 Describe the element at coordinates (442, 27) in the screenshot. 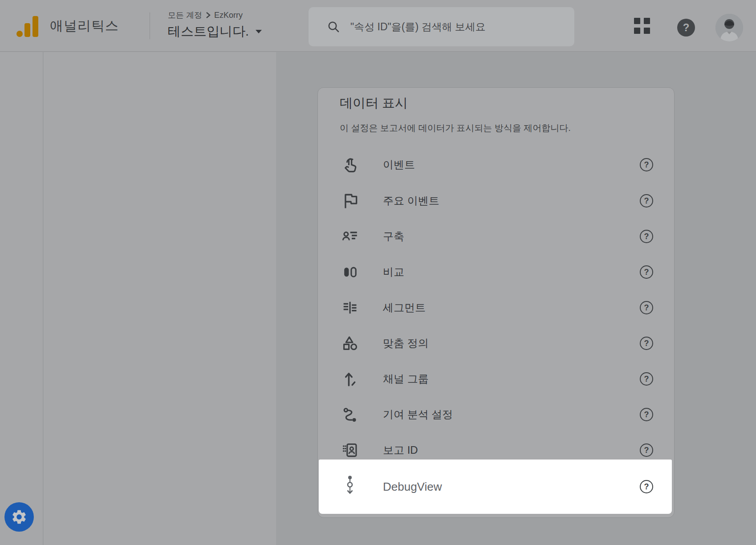

I see `search-bar` at that location.